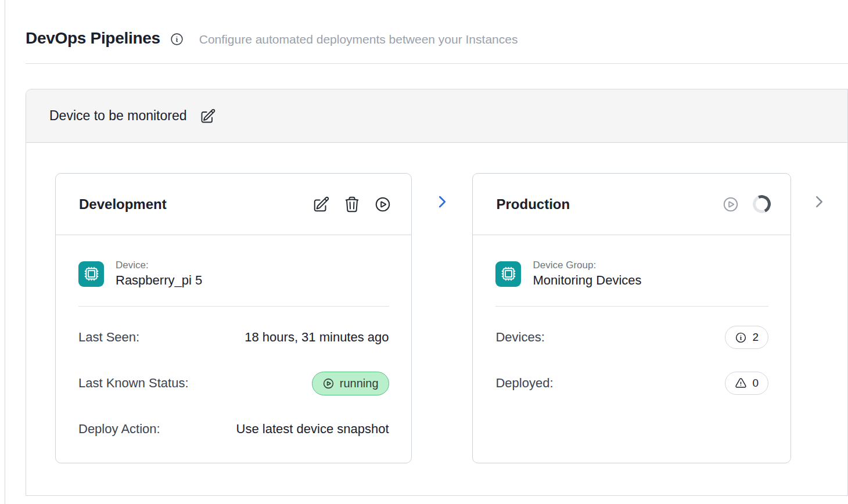 The height and width of the screenshot is (504, 848). I want to click on production-card-title: Production, so click(533, 204).